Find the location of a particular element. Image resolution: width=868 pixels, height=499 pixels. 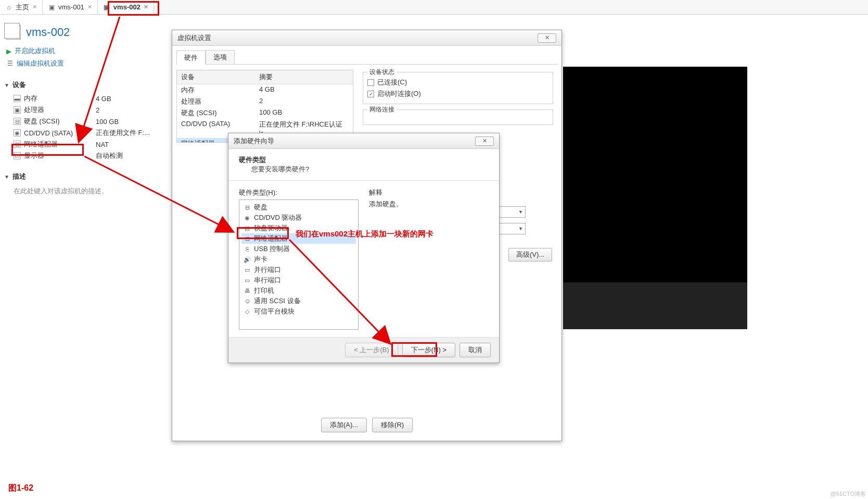

device-row: ◉CD/DVD (SATA)正在使用文件 F:... is located at coordinates (83, 133).